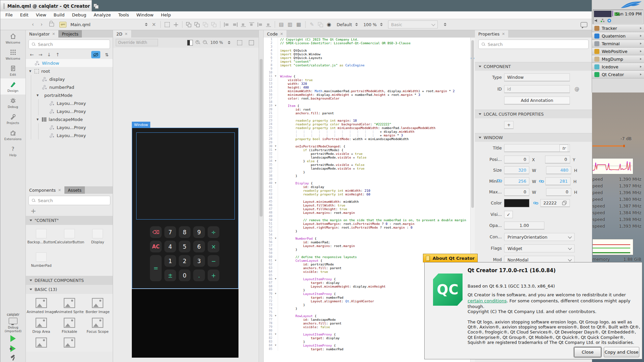  I want to click on calc-key-±: ±, so click(170, 276).